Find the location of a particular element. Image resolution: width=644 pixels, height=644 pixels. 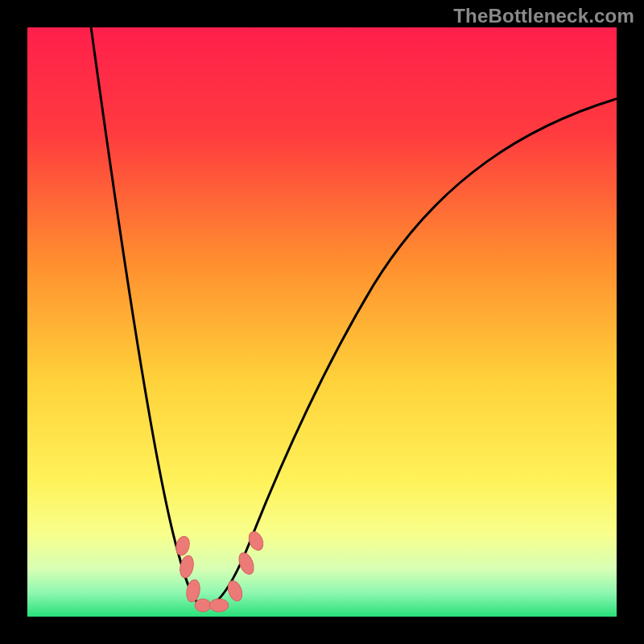

marker-bottom-a is located at coordinates (203, 605).